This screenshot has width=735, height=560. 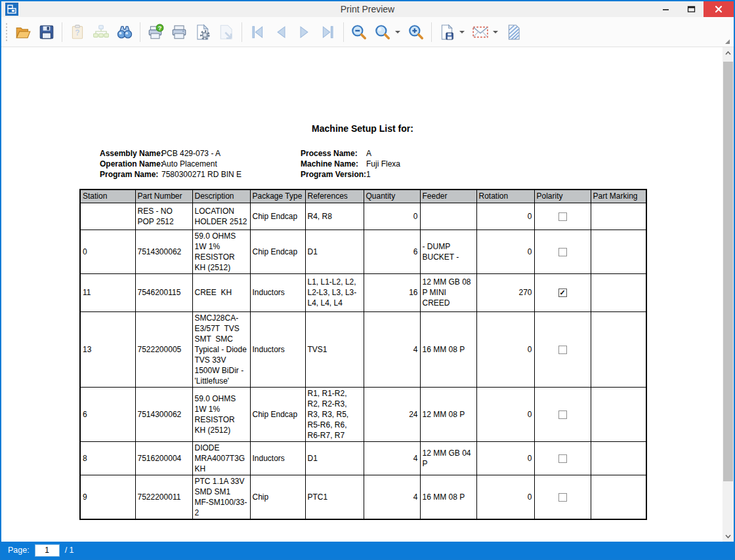 I want to click on export-dropdown-icon, so click(x=462, y=32).